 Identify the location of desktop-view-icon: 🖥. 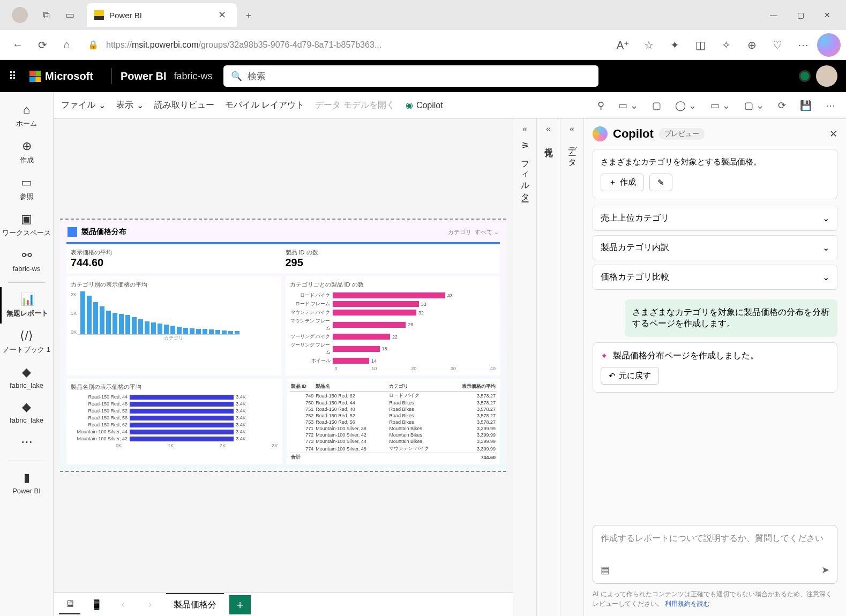
(70, 605).